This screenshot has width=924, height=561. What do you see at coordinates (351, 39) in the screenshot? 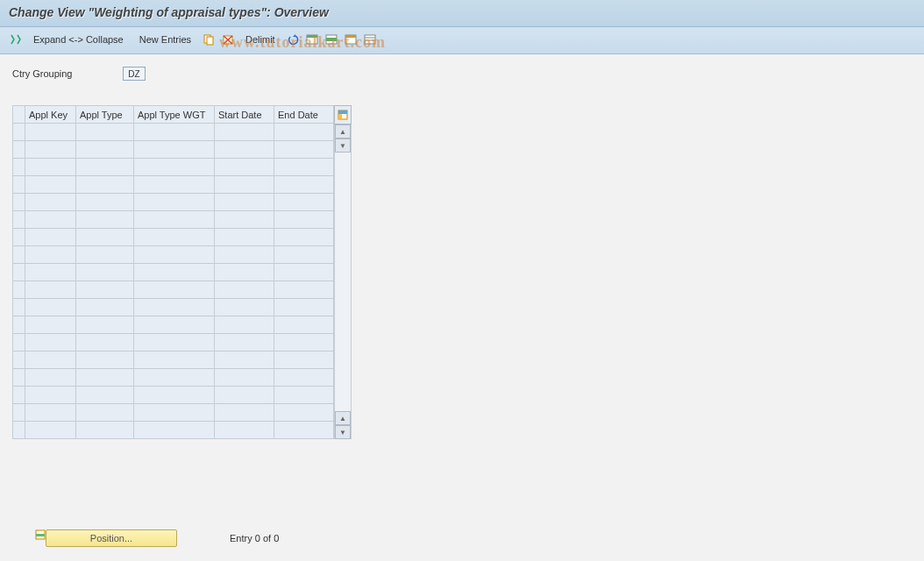
I see `deselect-all-icon` at bounding box center [351, 39].